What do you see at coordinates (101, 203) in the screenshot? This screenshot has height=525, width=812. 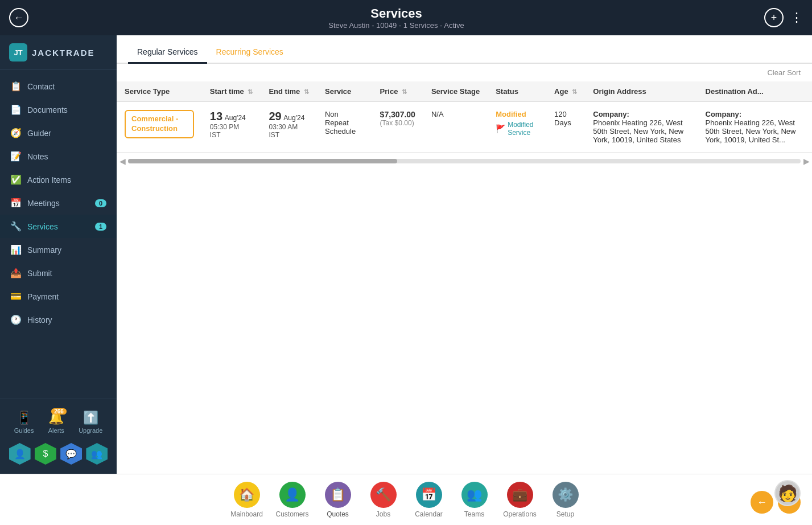 I see `meetings-badge: 0` at bounding box center [101, 203].